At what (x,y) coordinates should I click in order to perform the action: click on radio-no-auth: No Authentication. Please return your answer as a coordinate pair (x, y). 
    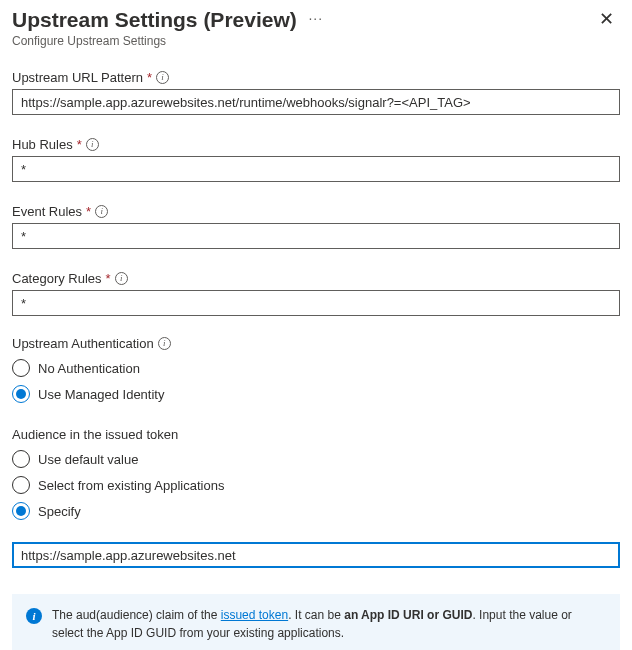
    Looking at the image, I should click on (316, 368).